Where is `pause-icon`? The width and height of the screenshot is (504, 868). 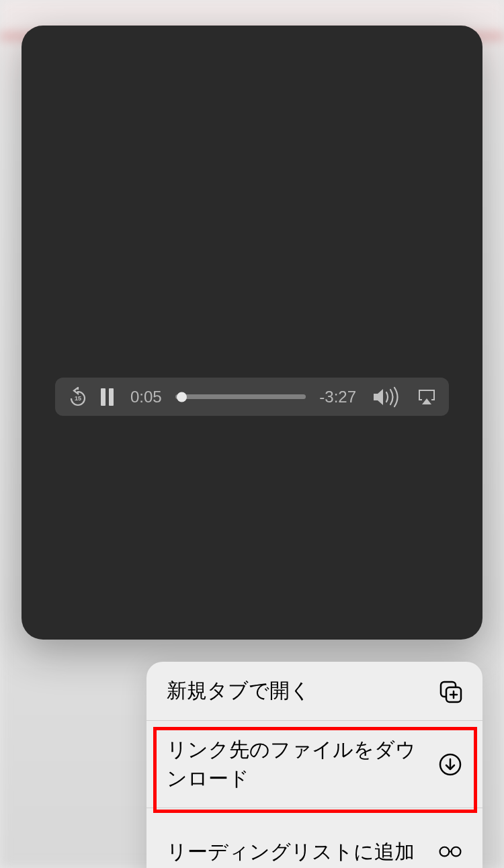 pause-icon is located at coordinates (103, 397).